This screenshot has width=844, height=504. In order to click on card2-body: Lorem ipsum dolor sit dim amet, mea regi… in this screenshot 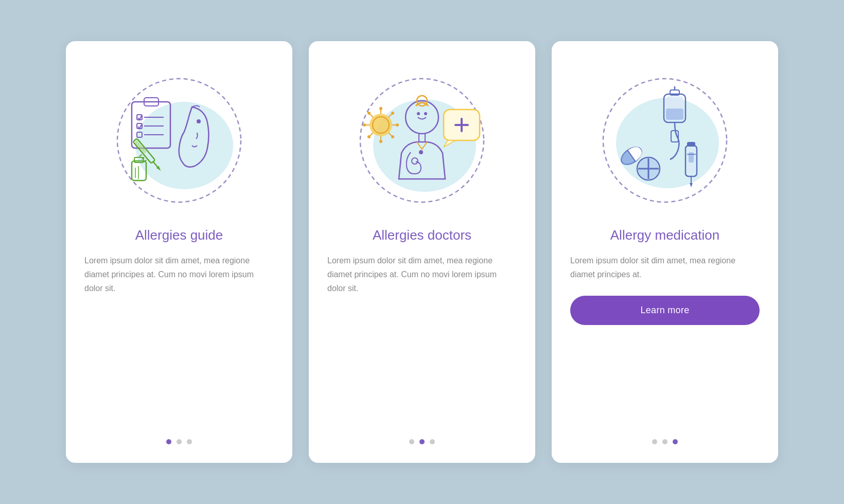, I will do `click(422, 275)`.